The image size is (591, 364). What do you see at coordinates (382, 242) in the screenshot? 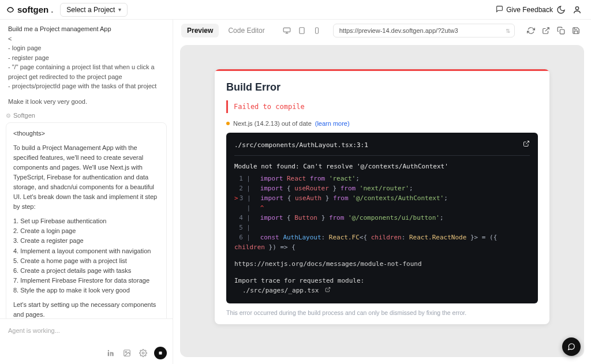
I see `code-line: 6 | const AuthLayout: React.FC<{ childre…` at bounding box center [382, 242].